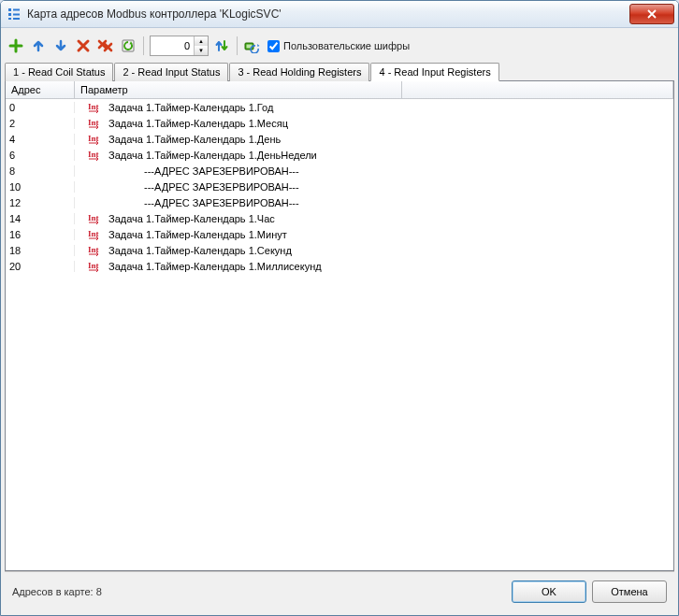  What do you see at coordinates (83, 46) in the screenshot?
I see `delete-icon` at bounding box center [83, 46].